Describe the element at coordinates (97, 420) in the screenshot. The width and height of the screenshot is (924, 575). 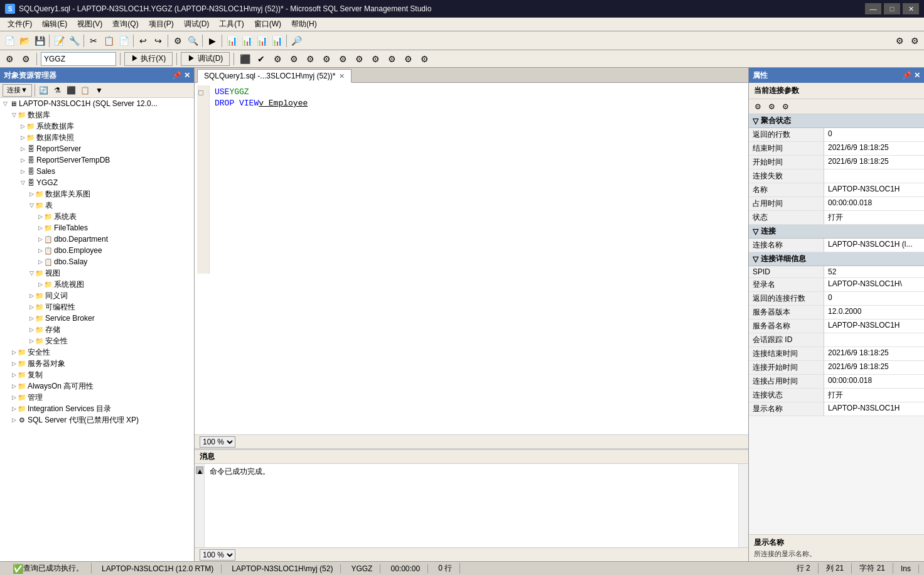
I see `tree-node-agent: ▷ ⚙ SQL Server 代理(已禁用代理 XP)` at that location.